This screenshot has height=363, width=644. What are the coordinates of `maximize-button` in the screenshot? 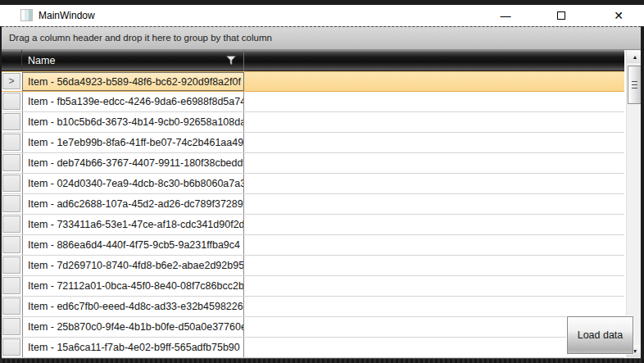 It's located at (561, 16).